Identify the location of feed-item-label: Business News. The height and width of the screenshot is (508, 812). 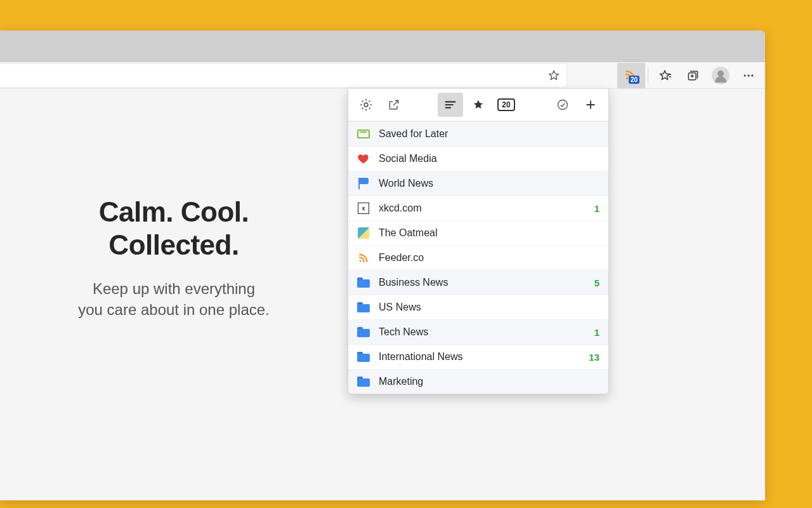
(482, 283).